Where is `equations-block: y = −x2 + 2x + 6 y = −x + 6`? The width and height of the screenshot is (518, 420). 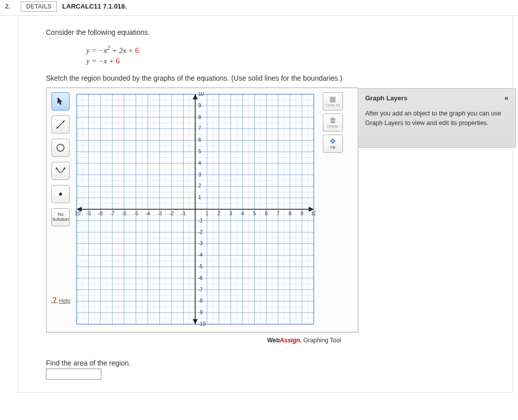
equations-block: y = −x2 + 2x + 6 y = −x + 6 is located at coordinates (297, 55).